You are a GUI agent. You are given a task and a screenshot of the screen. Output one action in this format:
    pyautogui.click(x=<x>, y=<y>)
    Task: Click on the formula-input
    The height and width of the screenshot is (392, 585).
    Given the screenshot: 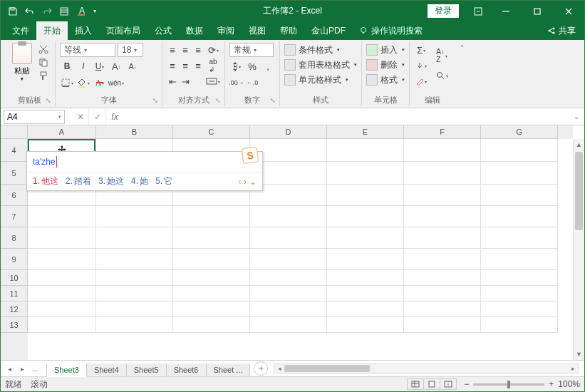 What is the action you would take?
    pyautogui.click(x=346, y=117)
    